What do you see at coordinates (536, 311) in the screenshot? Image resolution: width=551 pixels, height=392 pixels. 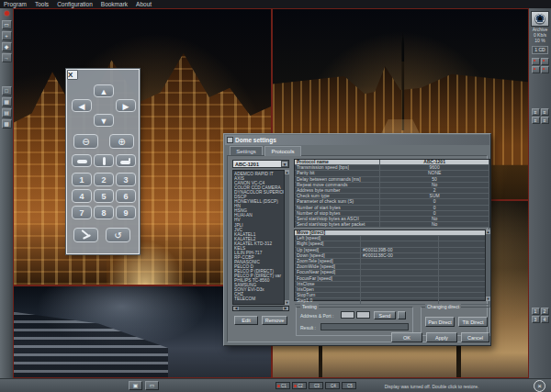 I see `monitor-button-1: 1` at bounding box center [536, 311].